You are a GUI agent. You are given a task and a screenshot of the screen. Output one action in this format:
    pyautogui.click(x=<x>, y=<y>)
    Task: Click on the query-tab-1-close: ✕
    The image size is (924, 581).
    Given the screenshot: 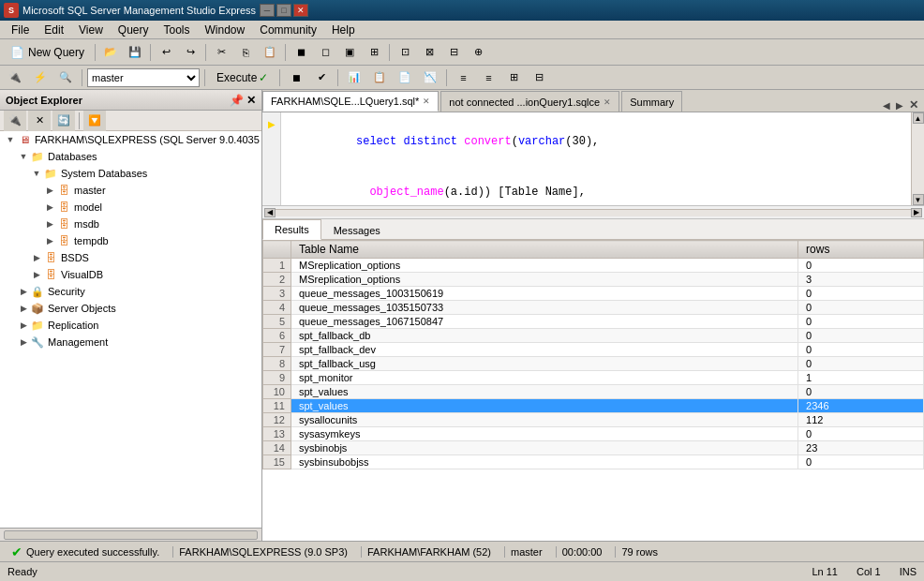 What is the action you would take?
    pyautogui.click(x=426, y=101)
    